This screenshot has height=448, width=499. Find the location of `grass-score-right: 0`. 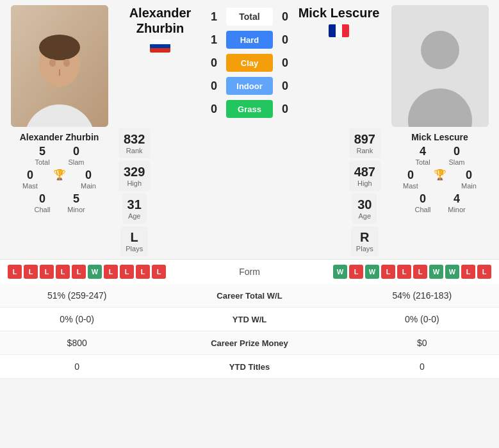

grass-score-right: 0 is located at coordinates (285, 109).